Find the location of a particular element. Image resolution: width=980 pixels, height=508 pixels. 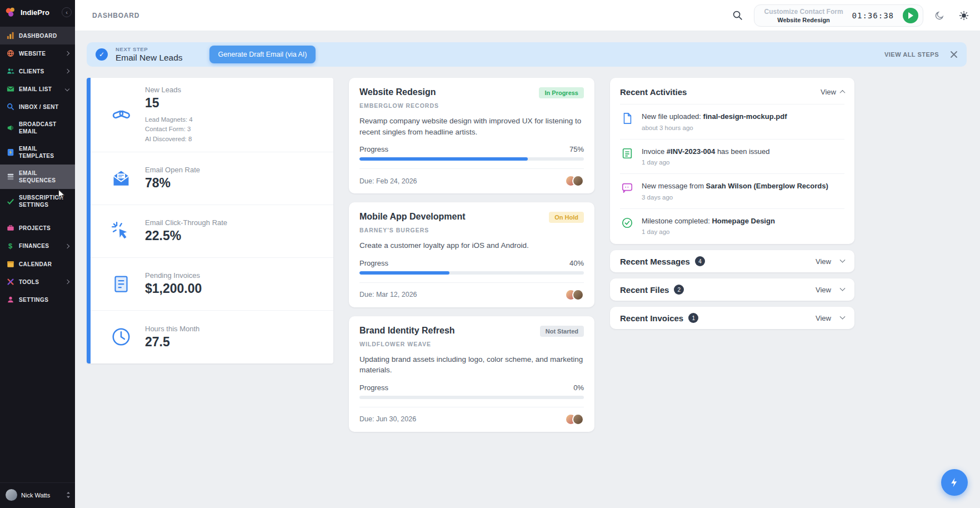

user-name: Nick Watts is located at coordinates (42, 495).